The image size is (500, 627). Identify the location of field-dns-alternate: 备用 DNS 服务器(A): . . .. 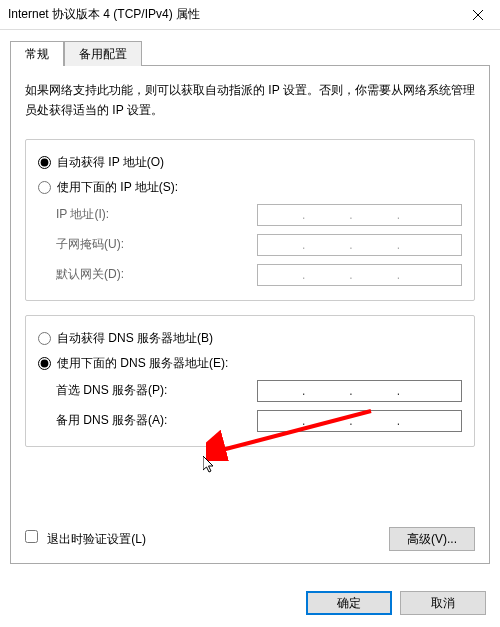
(250, 421).